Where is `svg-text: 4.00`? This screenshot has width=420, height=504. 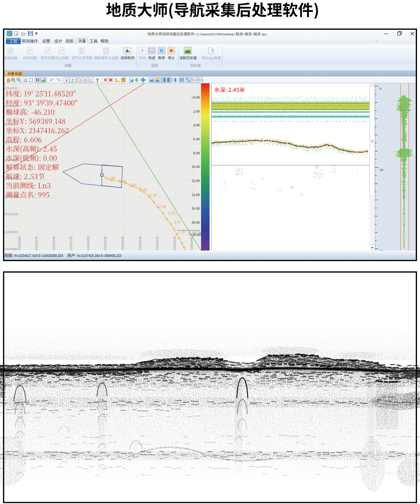 svg-text: 4.00 is located at coordinates (197, 125).